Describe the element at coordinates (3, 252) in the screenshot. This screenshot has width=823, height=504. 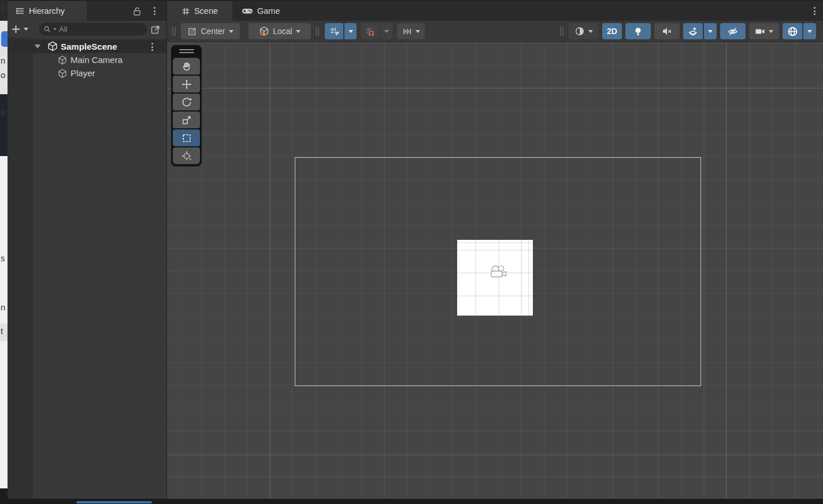
I see `background-window-sliver: s n o e s n t` at that location.